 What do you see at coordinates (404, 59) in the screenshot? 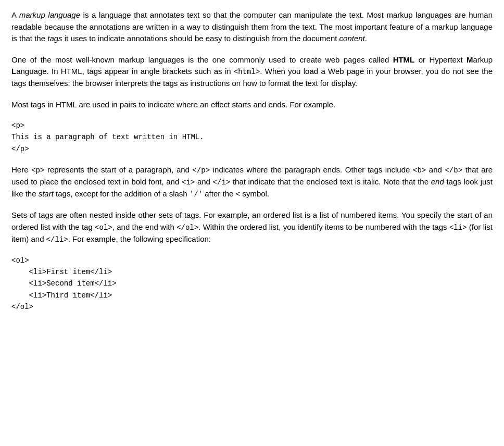
I see `bold-html: HTML` at bounding box center [404, 59].